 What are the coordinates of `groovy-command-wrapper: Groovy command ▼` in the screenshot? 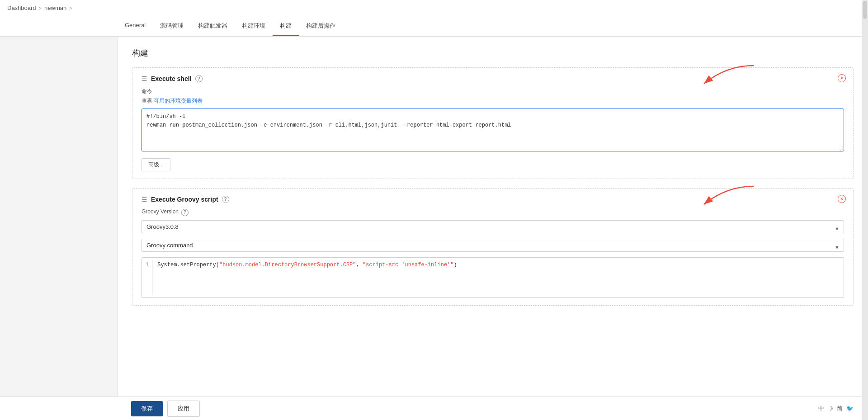 It's located at (493, 248).